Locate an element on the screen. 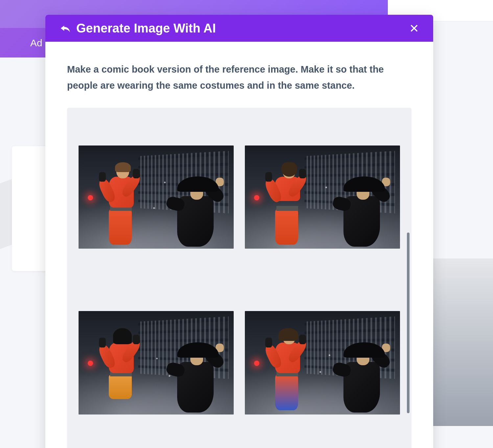 The image size is (493, 448). close-icon is located at coordinates (414, 28).